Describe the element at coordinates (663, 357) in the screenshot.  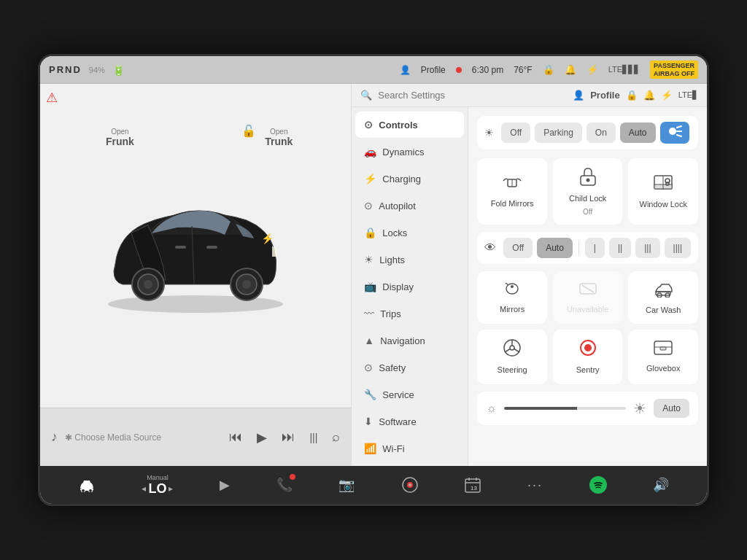
I see `glovebox-tile: Glovebox` at that location.